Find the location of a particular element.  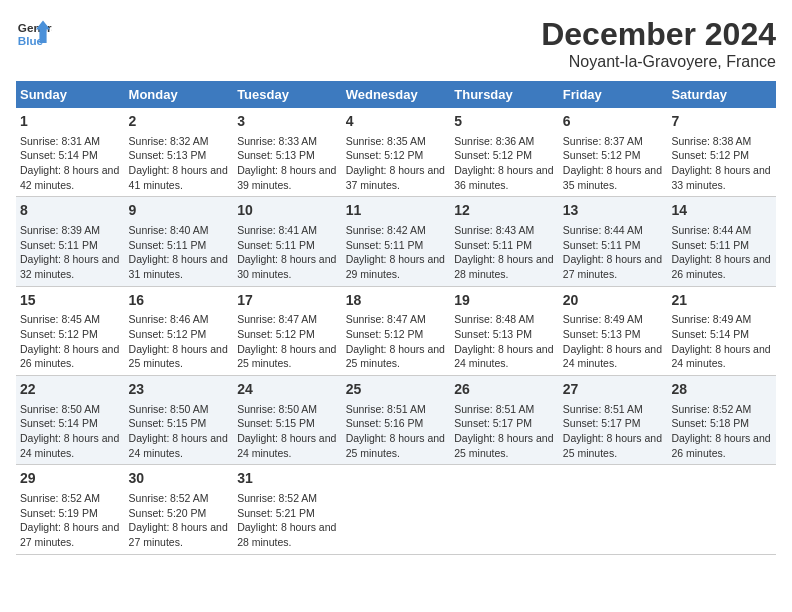

calendar-week-row: 15Sunrise: 8:45 AMSunset: 5:12 PMDayligh… is located at coordinates (396, 330).